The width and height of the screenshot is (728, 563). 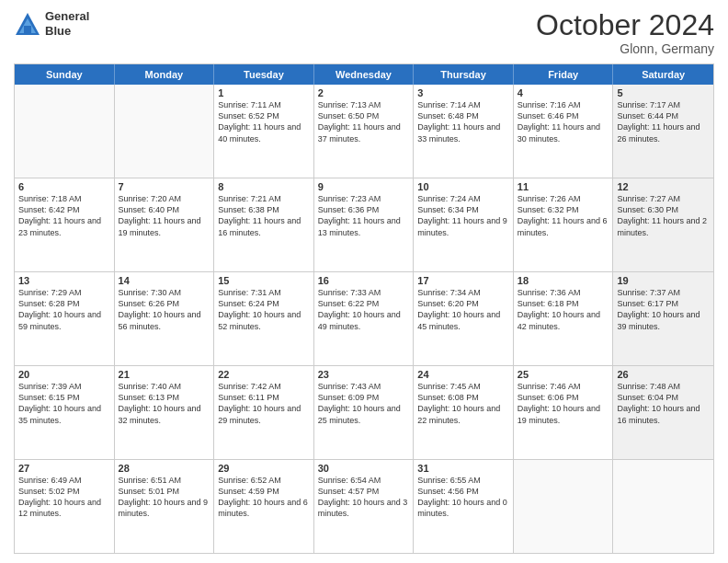 What do you see at coordinates (265, 75) in the screenshot?
I see `weekday-header-tuesday: Tuesday` at bounding box center [265, 75].